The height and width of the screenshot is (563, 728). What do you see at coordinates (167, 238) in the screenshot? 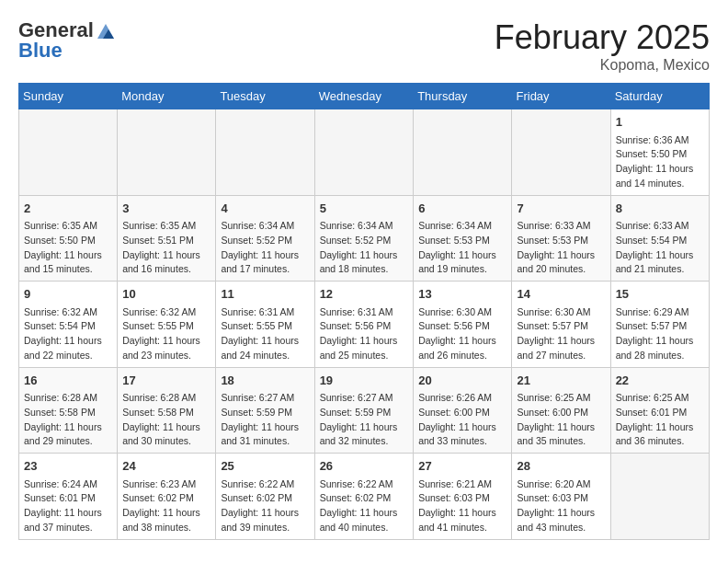
I see `calendar-cell: 3Sunrise: 6:35 AMSunset: 5:51 PMDaylight…` at bounding box center [167, 238].